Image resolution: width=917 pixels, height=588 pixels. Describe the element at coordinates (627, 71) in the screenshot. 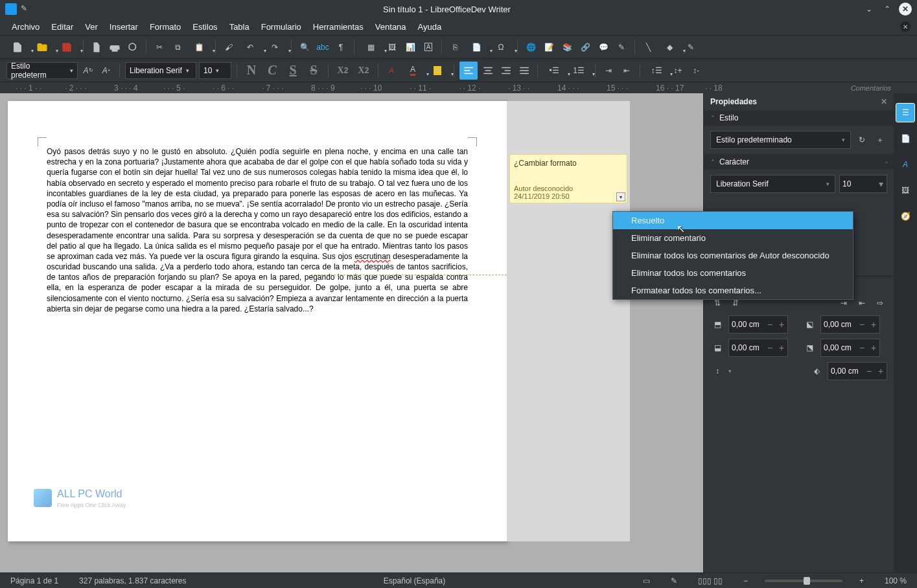

I see `decrease-indent-button: ⇤` at that location.